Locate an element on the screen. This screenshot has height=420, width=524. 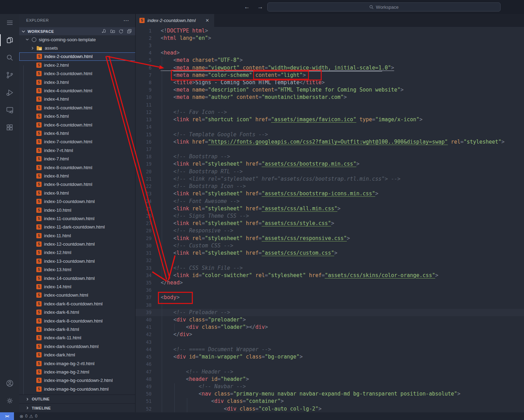
line-number: 43 is located at coordinates (144, 342).